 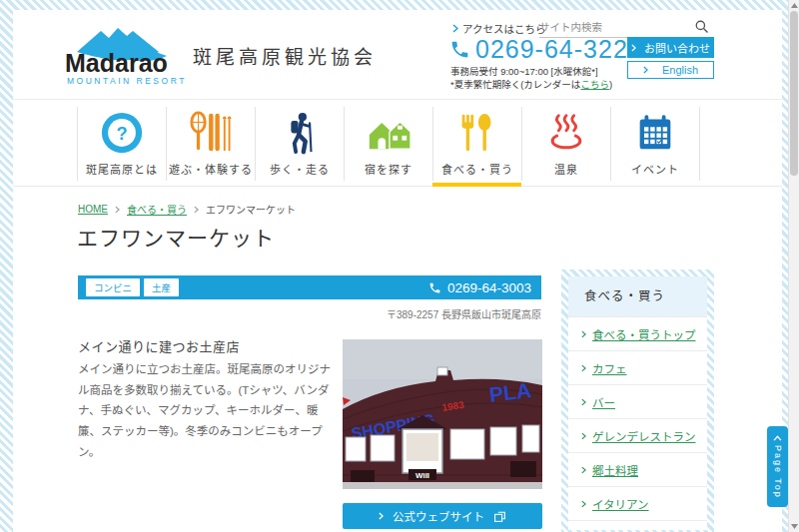 I want to click on sidebar-item-gelande-restaurant: ゲレンデレストラン, so click(x=637, y=435).